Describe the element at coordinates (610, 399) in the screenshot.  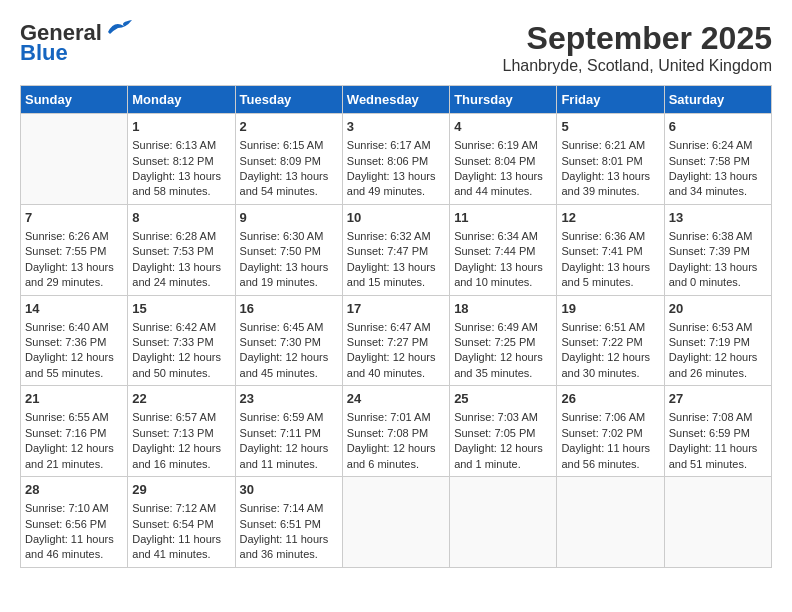
I see `day-number: 26` at that location.